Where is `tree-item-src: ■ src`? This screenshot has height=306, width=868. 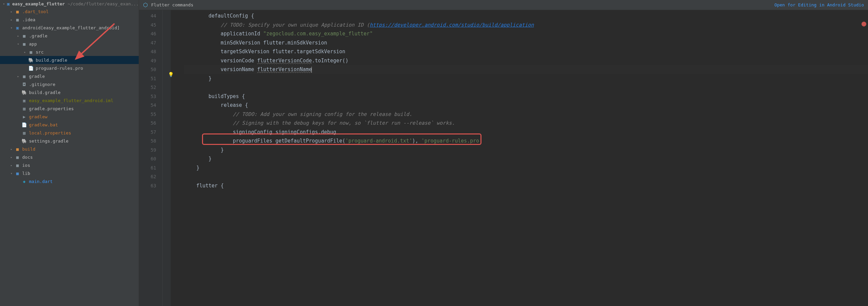
tree-item-src: ■ src is located at coordinates (69, 52).